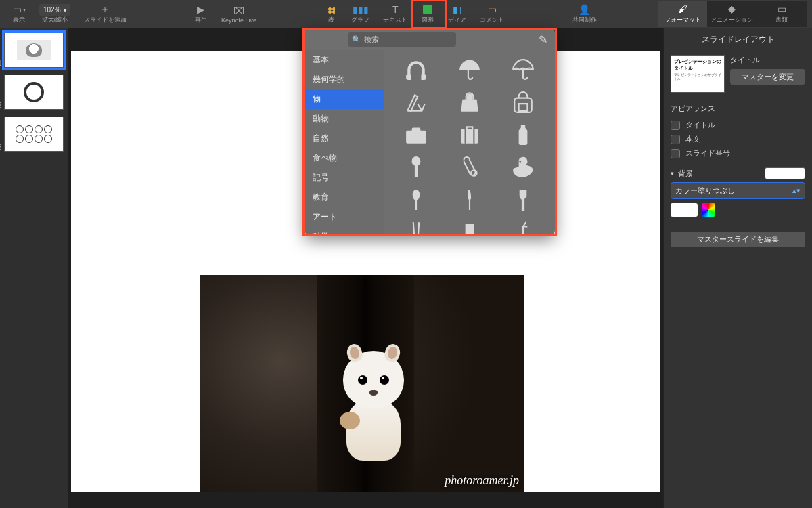 The height and width of the screenshot is (508, 812). Describe the element at coordinates (344, 142) in the screenshot. I see `shape-category-list: 基本幾何学的物動物自然食べ物記号教育アート科学人々場所` at that location.